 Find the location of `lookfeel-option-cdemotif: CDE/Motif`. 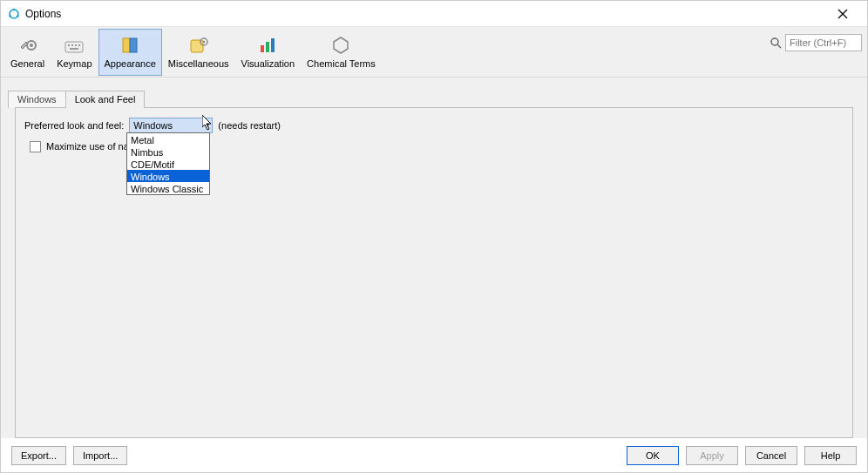

lookfeel-option-cdemotif: CDE/Motif is located at coordinates (168, 164).